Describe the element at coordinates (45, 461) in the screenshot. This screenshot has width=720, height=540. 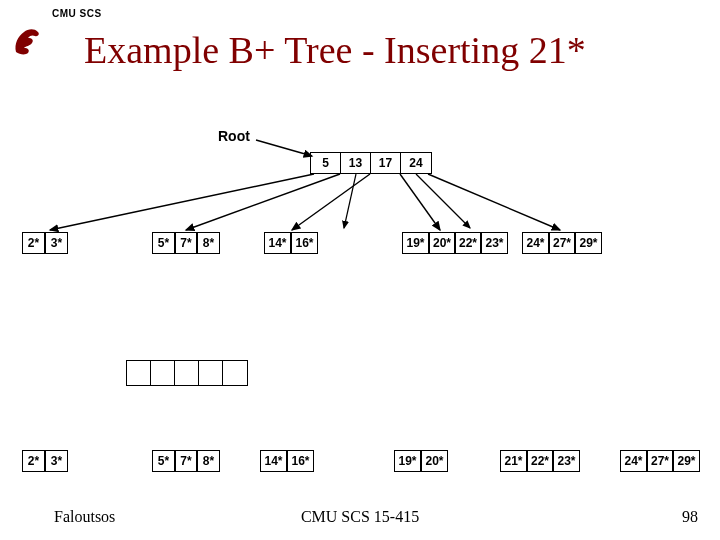
I see `tree2-leaf: 2* 3*` at that location.